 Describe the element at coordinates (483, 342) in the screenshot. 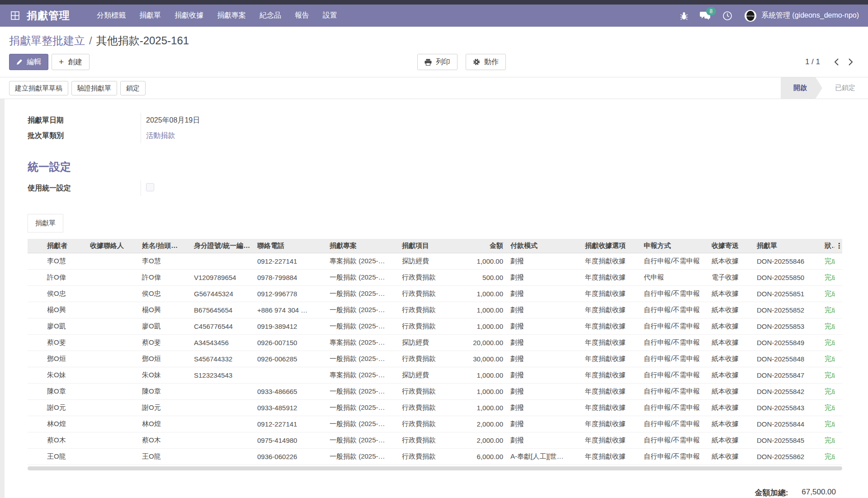

I see `table-cell: 20,000.00` at that location.